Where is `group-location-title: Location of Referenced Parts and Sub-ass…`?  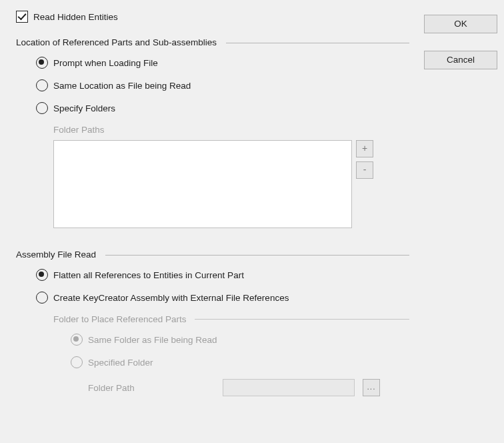 group-location-title: Location of Referenced Parts and Sub-ass… is located at coordinates (116, 43).